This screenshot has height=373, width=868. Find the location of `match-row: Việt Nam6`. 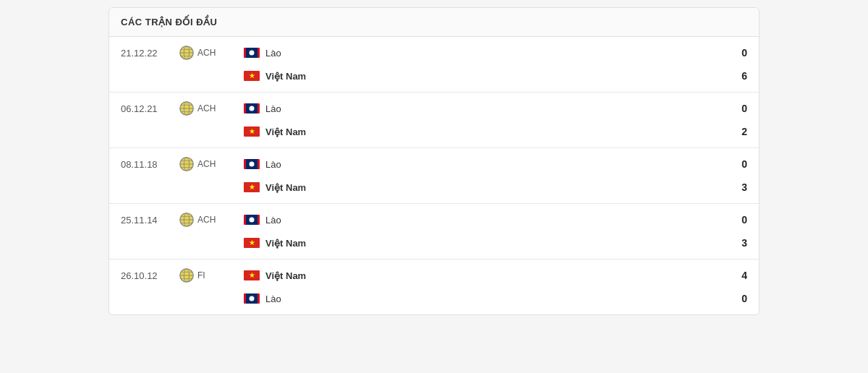

match-row: Việt Nam6 is located at coordinates (434, 78).